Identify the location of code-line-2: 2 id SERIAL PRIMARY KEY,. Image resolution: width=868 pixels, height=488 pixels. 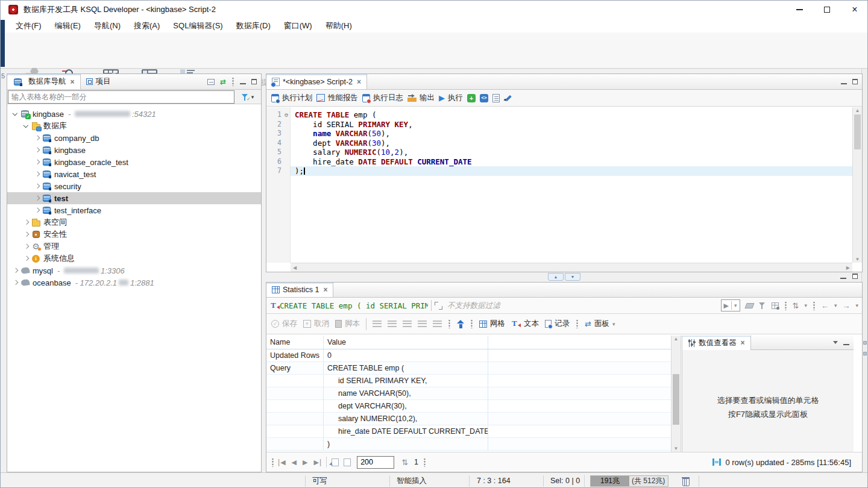
(559, 125).